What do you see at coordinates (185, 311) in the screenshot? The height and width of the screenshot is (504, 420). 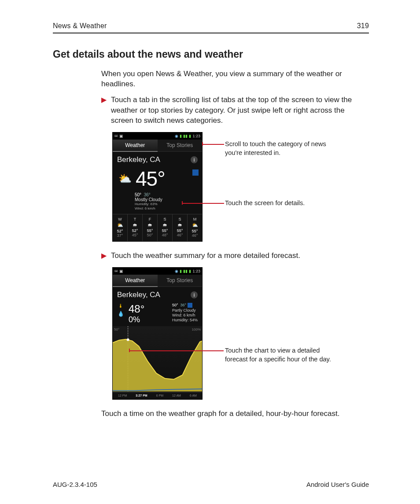 I see `detail-condition: Partly Cloudy` at bounding box center [185, 311].